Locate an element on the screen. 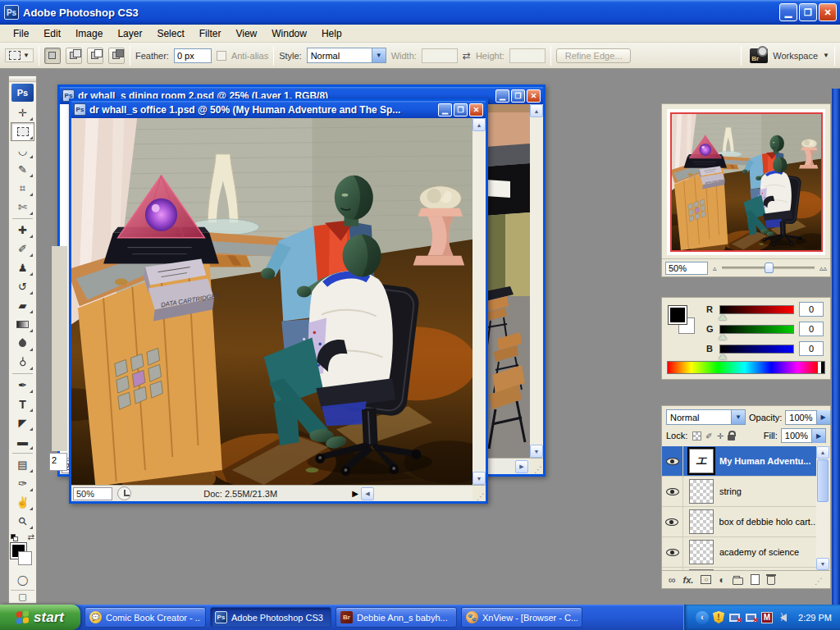  dodge-tool: ⚲ is located at coordinates (23, 363).